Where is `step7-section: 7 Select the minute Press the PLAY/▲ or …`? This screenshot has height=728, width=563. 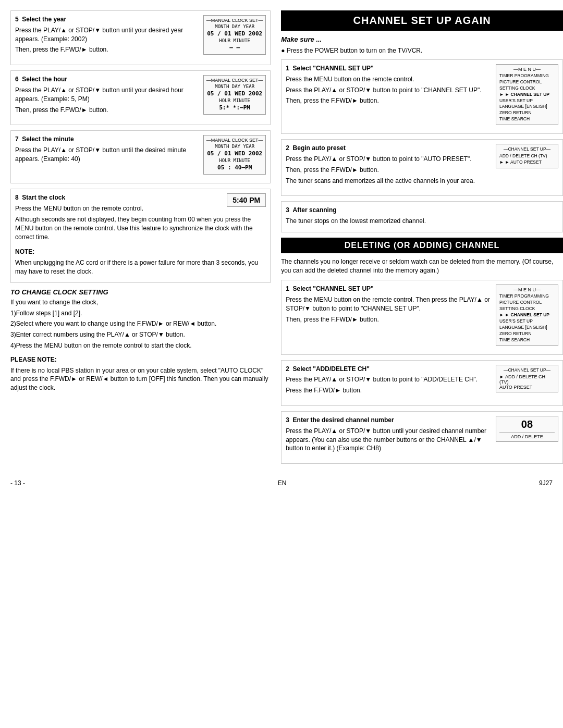 step7-section: 7 Select the minute Press the PLAY/▲ or … is located at coordinates (141, 157).